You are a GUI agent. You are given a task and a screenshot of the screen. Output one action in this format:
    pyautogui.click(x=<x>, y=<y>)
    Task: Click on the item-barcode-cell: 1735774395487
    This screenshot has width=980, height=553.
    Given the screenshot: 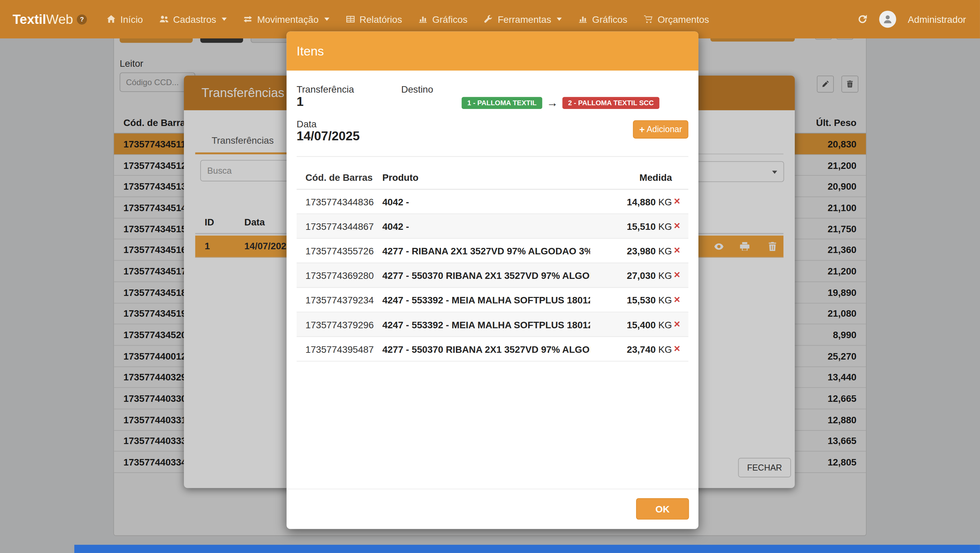 What is the action you would take?
    pyautogui.click(x=344, y=349)
    